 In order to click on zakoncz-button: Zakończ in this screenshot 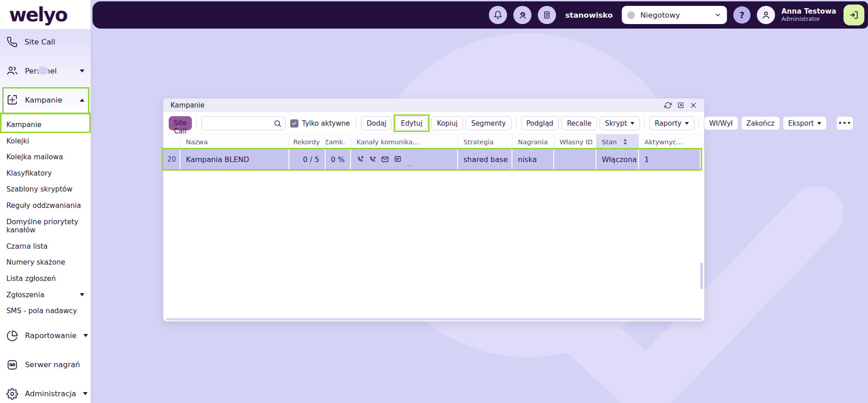, I will do `click(761, 123)`.